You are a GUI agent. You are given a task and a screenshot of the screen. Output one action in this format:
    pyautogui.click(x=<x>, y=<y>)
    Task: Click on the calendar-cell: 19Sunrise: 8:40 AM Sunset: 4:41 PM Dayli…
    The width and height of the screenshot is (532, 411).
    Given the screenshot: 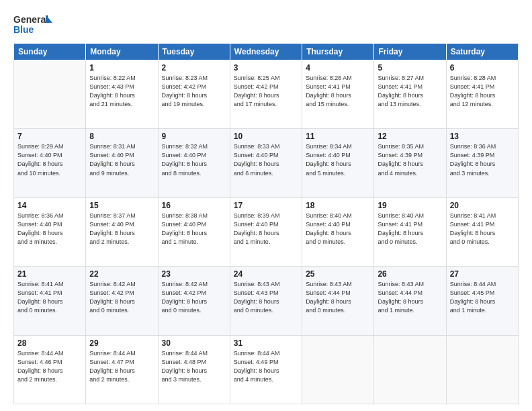 What is the action you would take?
    pyautogui.click(x=410, y=232)
    